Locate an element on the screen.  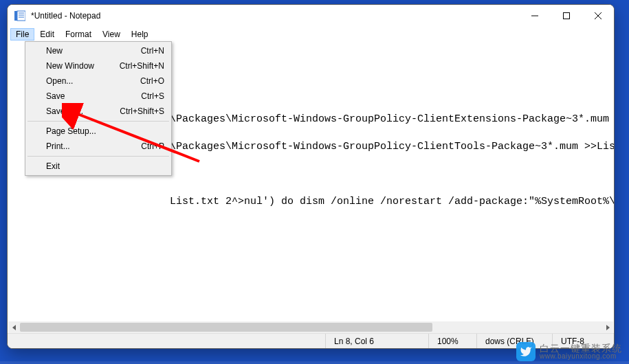
watermark-bird-icon is located at coordinates (526, 352).